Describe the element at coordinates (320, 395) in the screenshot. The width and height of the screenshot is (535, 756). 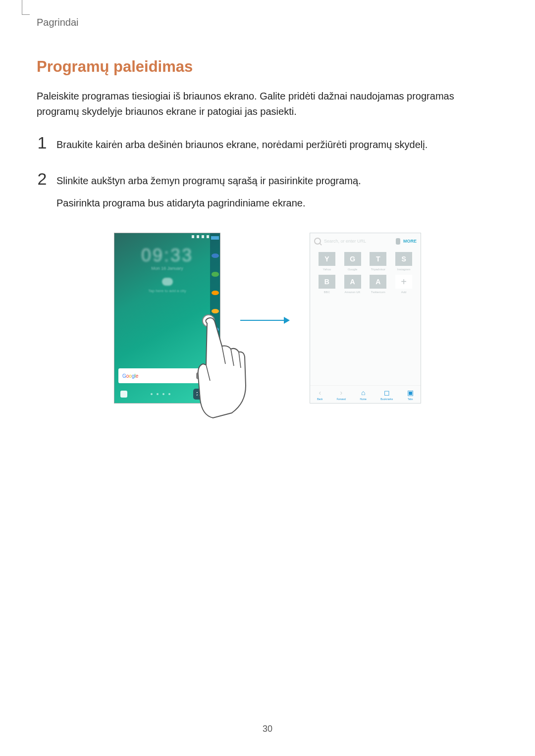
I see `back-icon: ‹Back` at that location.